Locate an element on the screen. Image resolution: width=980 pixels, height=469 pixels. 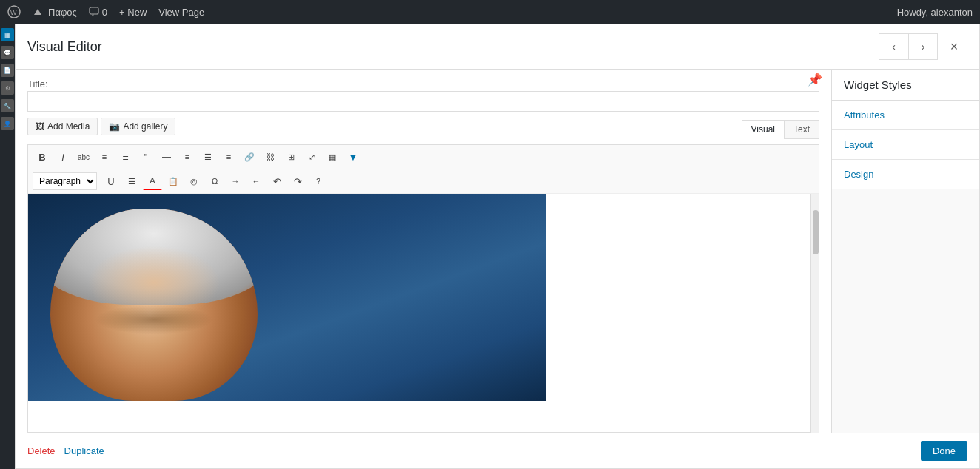
pin-button: 📌 is located at coordinates (815, 80).